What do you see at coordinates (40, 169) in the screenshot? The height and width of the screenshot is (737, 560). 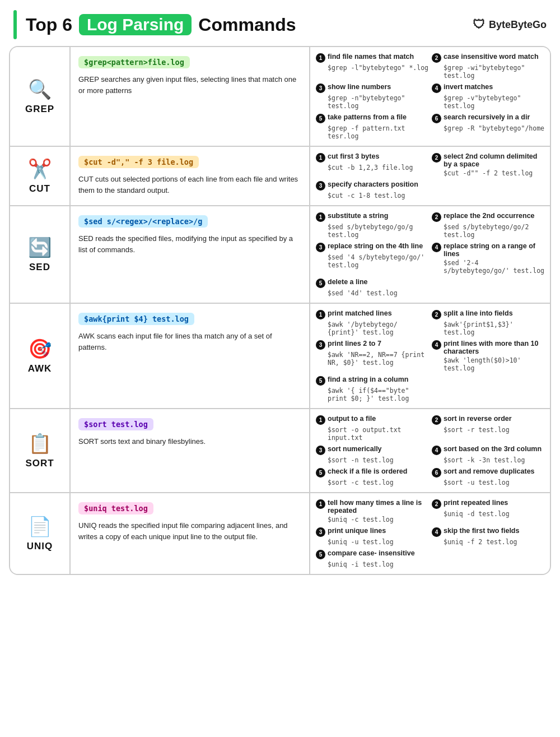 I see `cut-icon: ✂️` at bounding box center [40, 169].